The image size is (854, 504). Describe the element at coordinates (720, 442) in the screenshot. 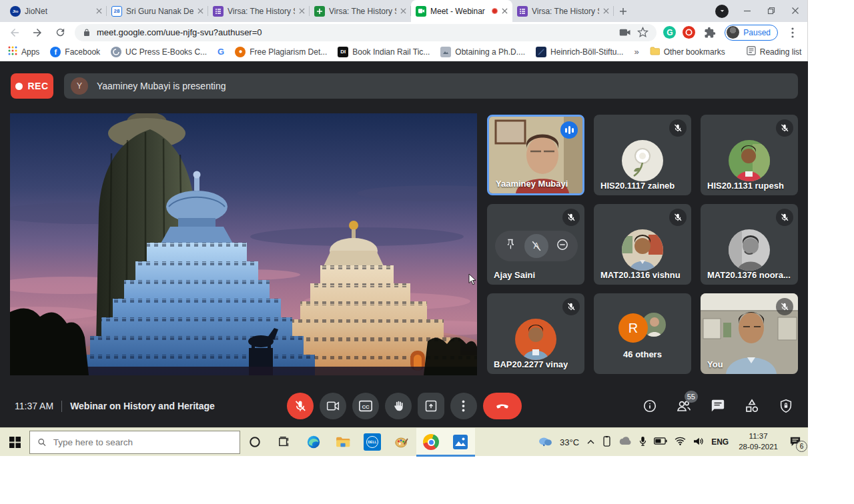

I see `language-indicator: ENG` at that location.